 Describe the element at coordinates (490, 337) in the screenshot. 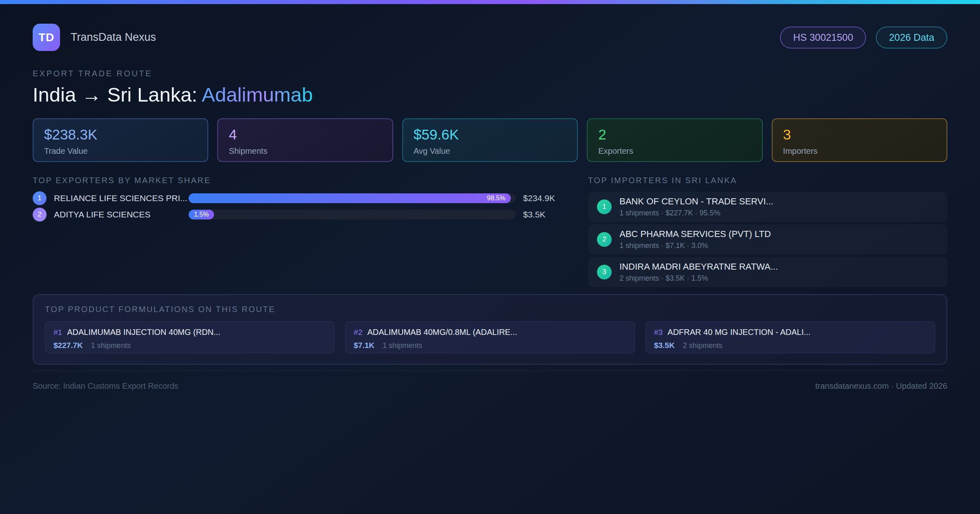

I see `product-card: #2 ADALIMUMAB 40MG/0.8ML (ADALIRE... $7.…` at that location.